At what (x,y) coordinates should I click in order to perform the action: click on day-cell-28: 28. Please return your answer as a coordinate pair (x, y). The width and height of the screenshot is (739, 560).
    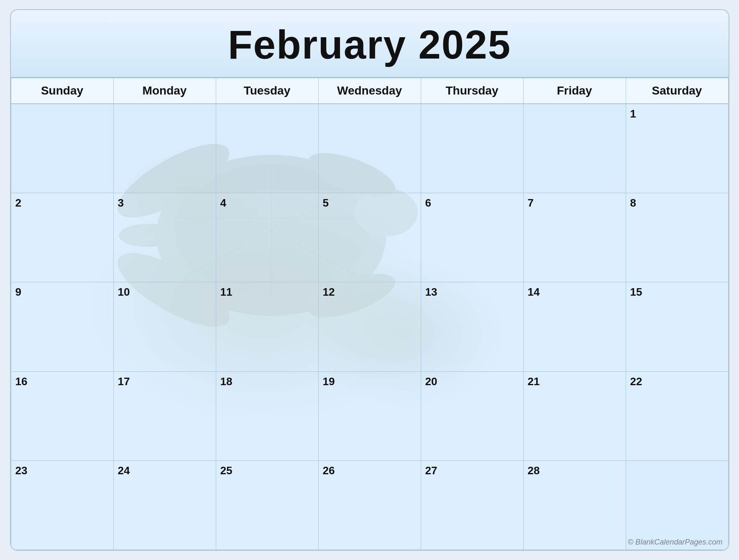
    Looking at the image, I should click on (575, 505).